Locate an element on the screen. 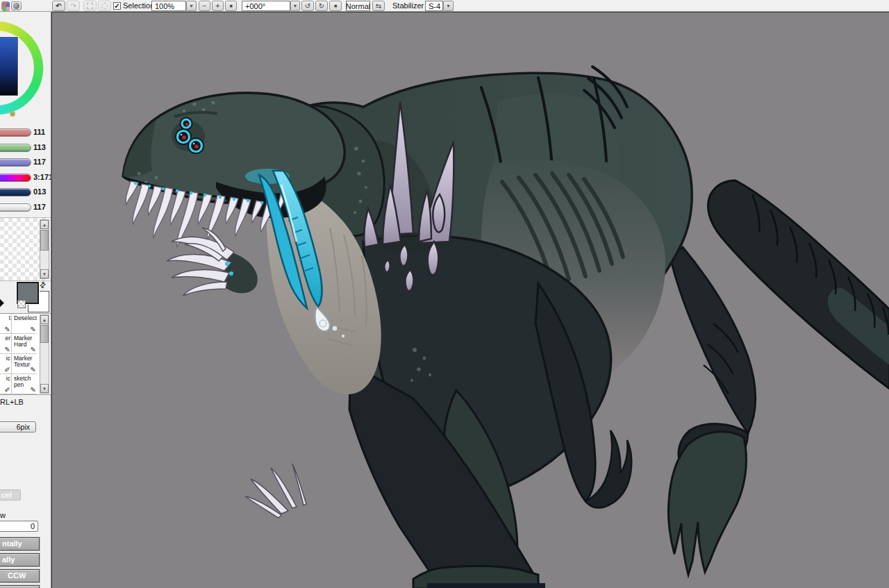 The height and width of the screenshot is (588, 889). tool-scrollbar: ▲ ▼ is located at coordinates (44, 354).